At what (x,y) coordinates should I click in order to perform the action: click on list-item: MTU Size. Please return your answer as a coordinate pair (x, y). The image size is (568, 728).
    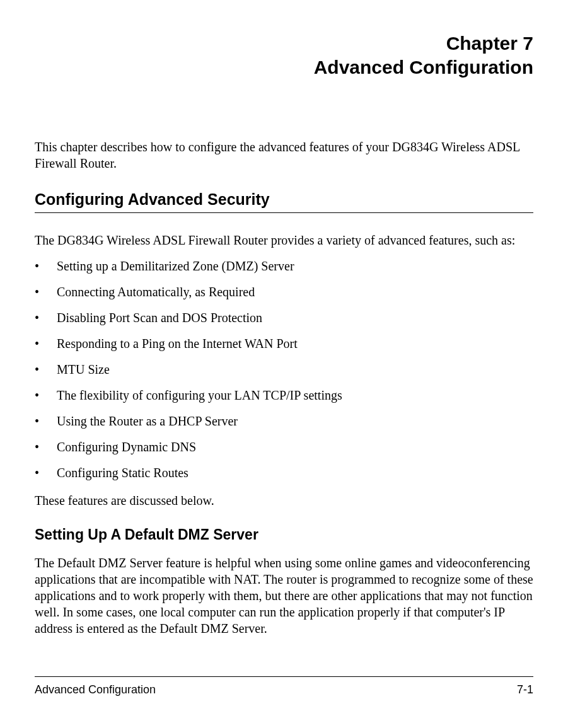
    Looking at the image, I should click on (284, 369).